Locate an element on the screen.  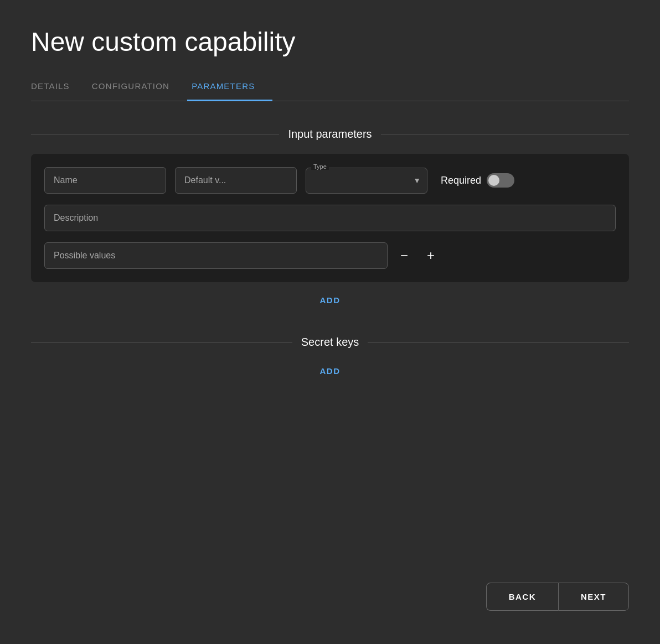
secret-keys-title: Secret keys is located at coordinates (330, 342).